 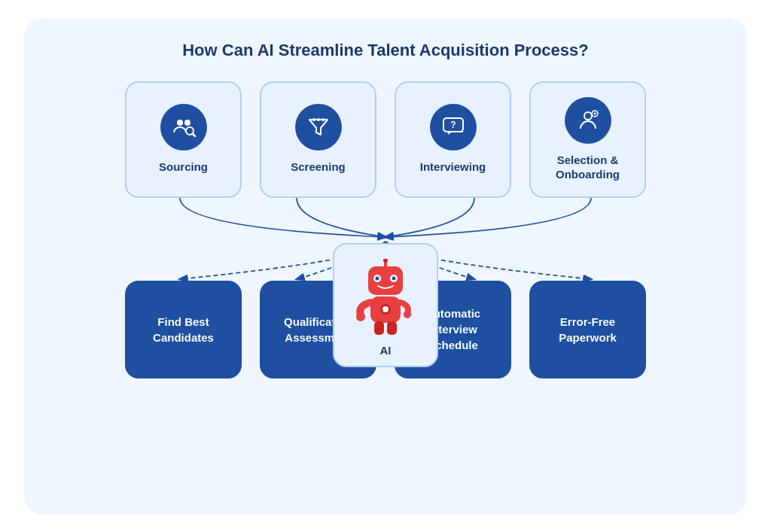 I want to click on selection-icon, so click(x=588, y=120).